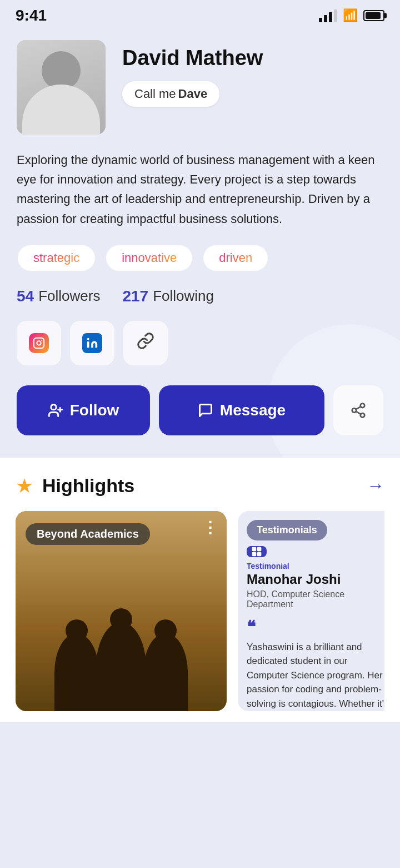 The height and width of the screenshot is (868, 400). I want to click on followers-label: Followers, so click(69, 296).